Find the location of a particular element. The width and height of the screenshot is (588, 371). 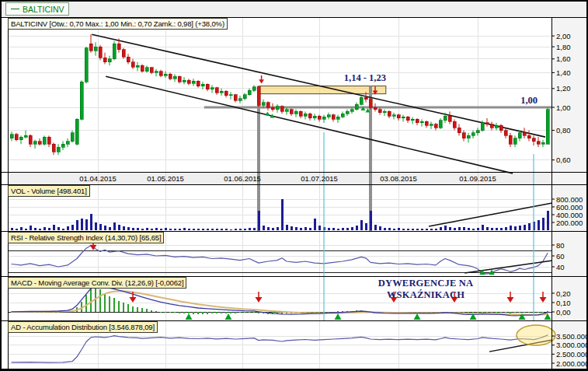

axis-tick-label: 0,00 is located at coordinates (564, 313).